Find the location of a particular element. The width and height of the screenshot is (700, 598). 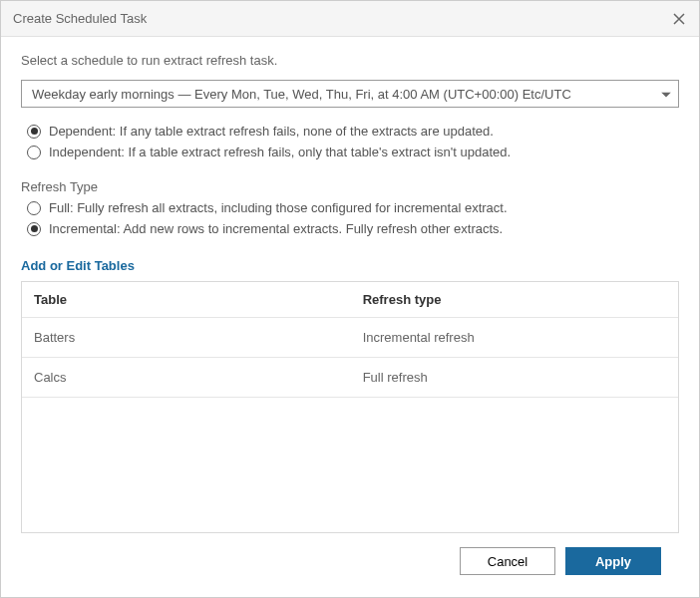

table-row: Calcs Full refresh is located at coordinates (350, 378).